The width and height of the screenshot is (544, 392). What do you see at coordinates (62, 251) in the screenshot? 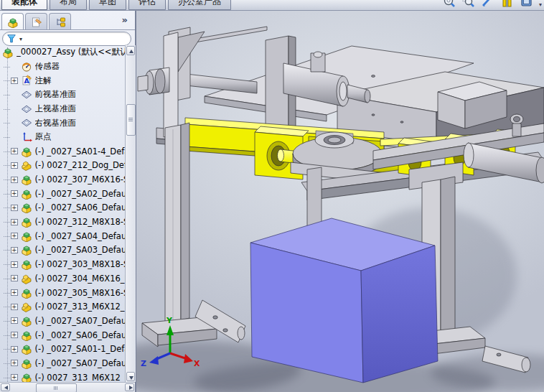
I see `tree-item: + (-) _0027_SA03_Default<` at bounding box center [62, 251].